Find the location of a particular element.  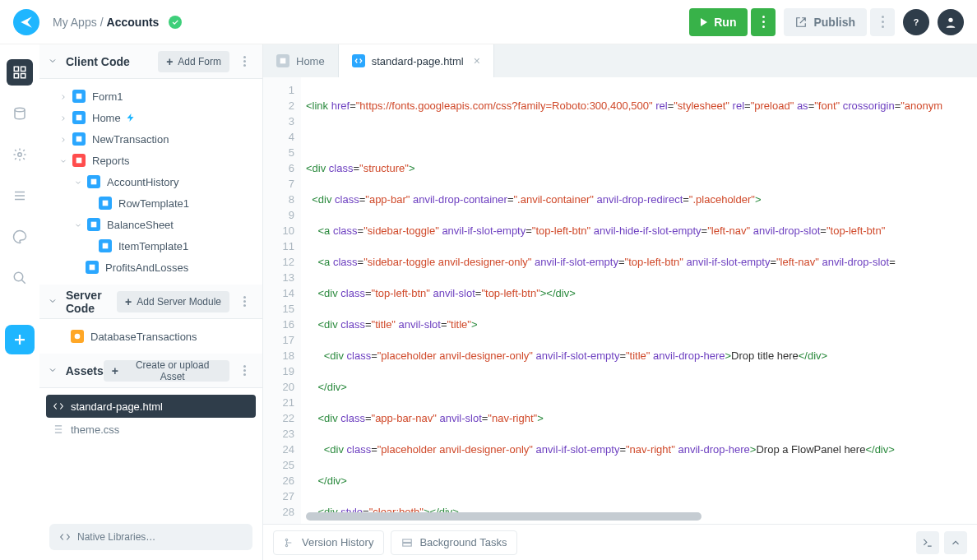

tree-accounthistory: AccountHistory is located at coordinates (151, 182).